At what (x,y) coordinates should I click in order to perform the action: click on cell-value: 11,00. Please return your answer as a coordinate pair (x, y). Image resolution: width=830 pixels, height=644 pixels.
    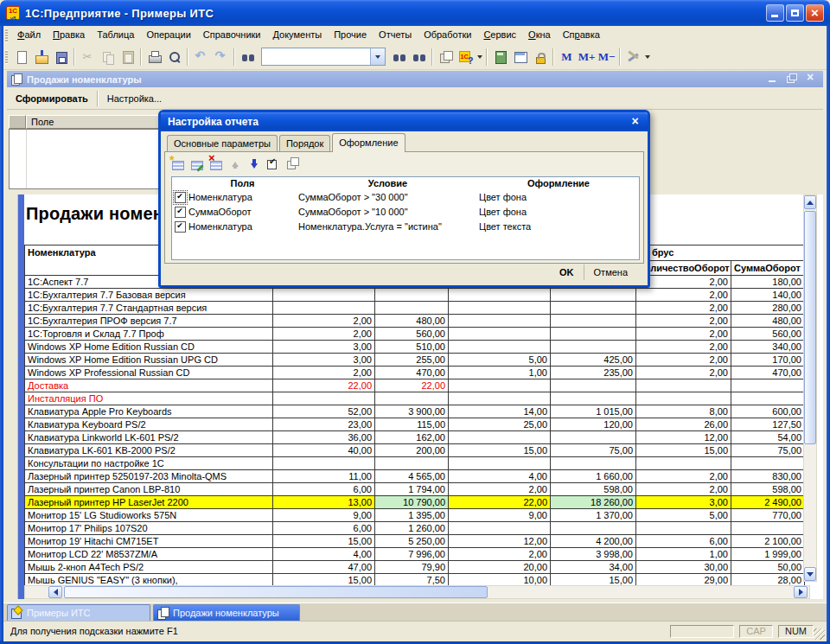
    Looking at the image, I should click on (324, 477).